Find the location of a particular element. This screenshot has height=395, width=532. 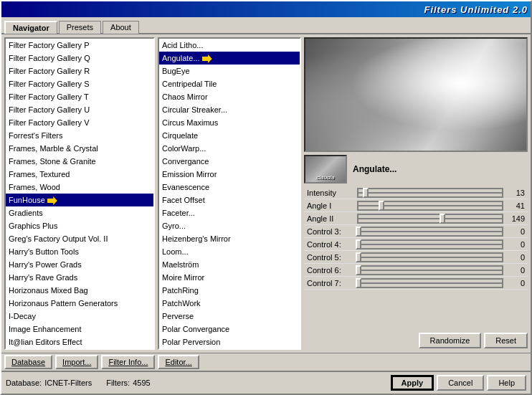

middle-list-item: PatchWork is located at coordinates (229, 303).